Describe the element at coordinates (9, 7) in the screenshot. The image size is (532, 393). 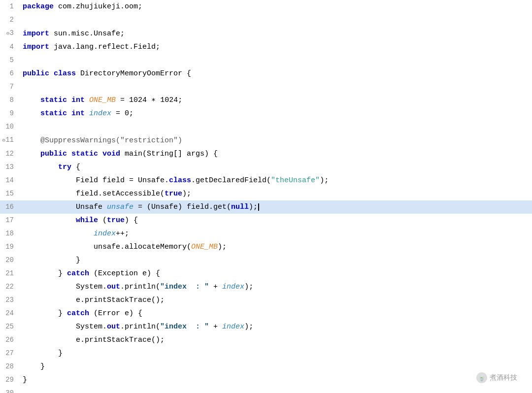
I see `line-number: 1` at that location.